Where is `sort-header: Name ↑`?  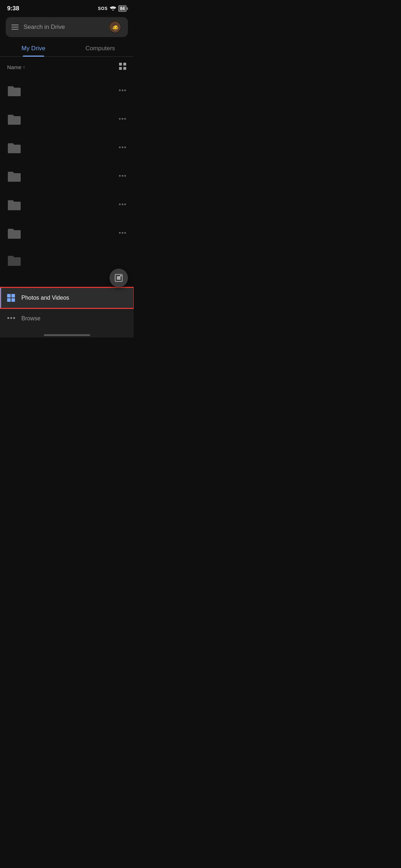
sort-header: Name ↑ is located at coordinates (67, 66).